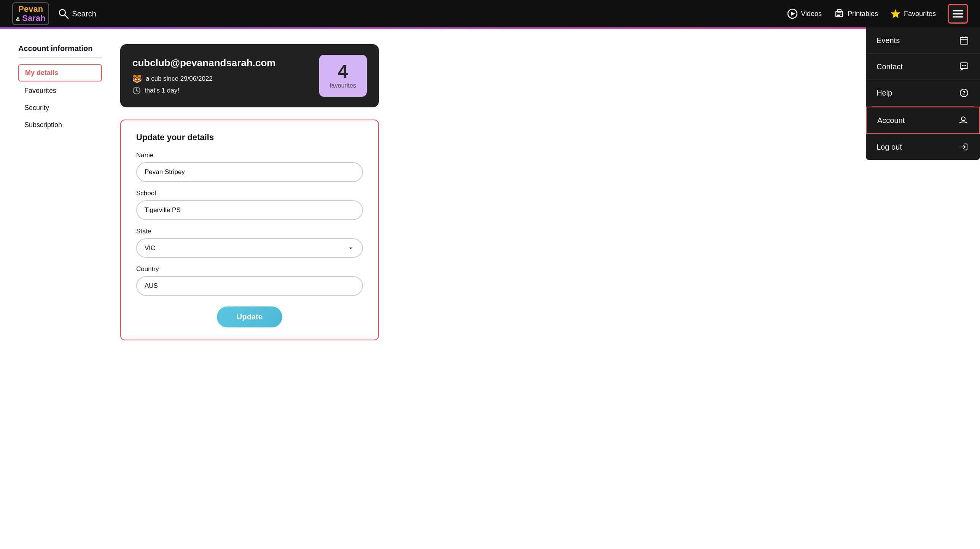  What do you see at coordinates (60, 58) in the screenshot?
I see `sidebar-divider` at bounding box center [60, 58].